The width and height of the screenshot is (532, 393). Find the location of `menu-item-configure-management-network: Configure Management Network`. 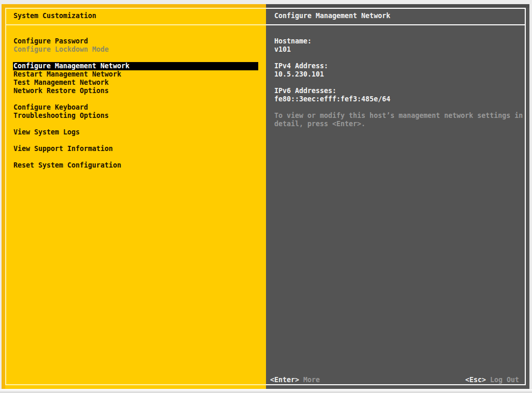

menu-item-configure-management-network: Configure Management Network is located at coordinates (134, 66).